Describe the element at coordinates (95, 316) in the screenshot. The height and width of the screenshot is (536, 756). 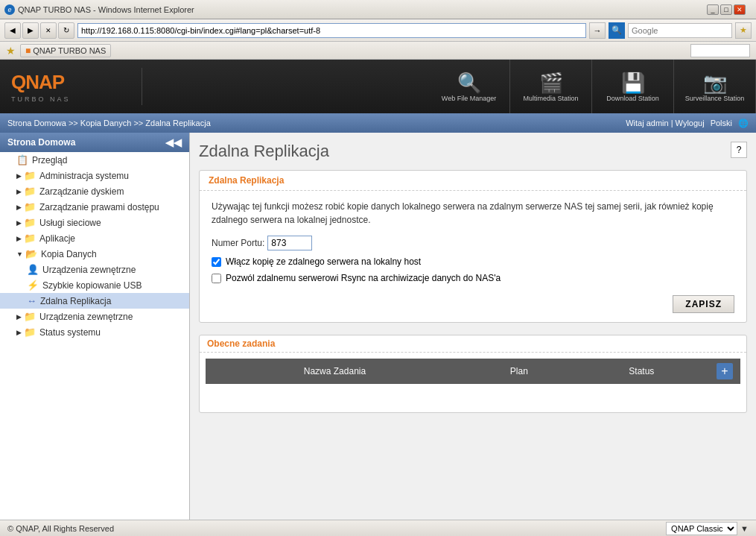
I see `sidebar-item-urzadzenia2: ▶ 📁 Urządzenia zewnętrzne` at that location.